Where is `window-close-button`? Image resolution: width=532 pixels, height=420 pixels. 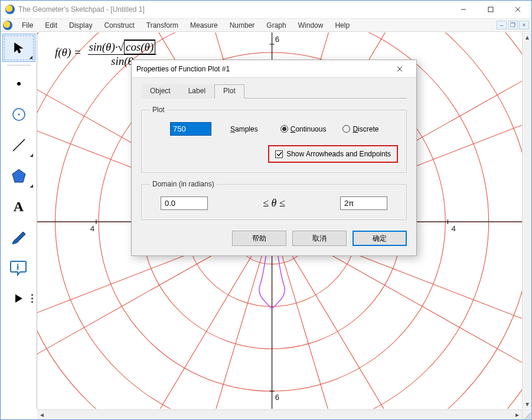 window-close-button is located at coordinates (518, 9).